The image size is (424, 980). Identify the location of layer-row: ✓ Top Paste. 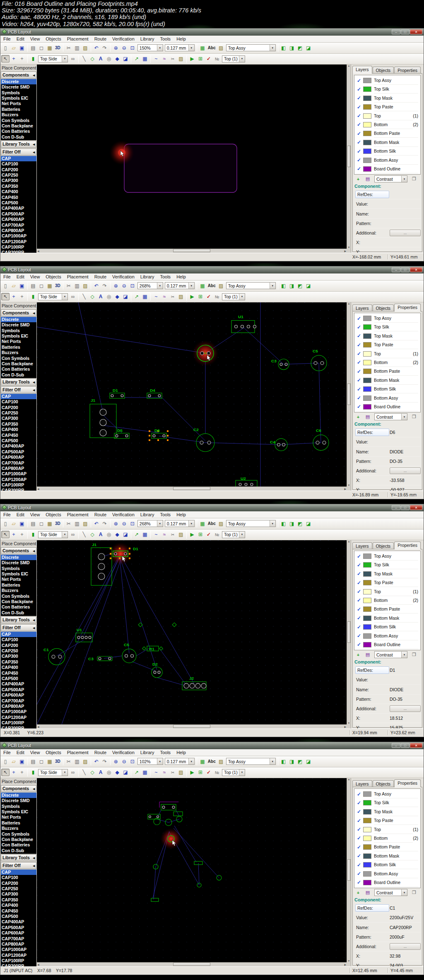
(388, 821).